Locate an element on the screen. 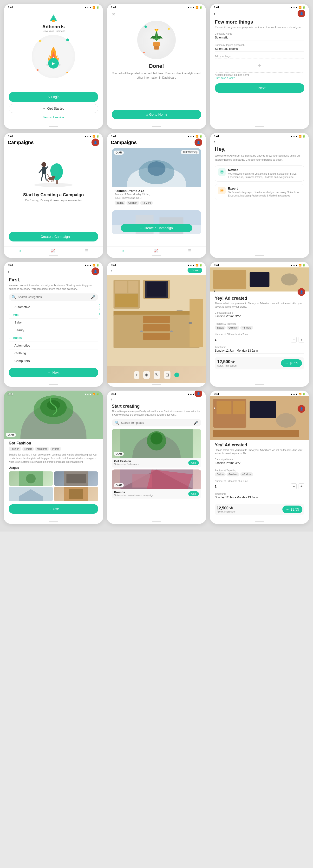  expert-card: Expert You're marketing expert. You know… is located at coordinates (260, 192).